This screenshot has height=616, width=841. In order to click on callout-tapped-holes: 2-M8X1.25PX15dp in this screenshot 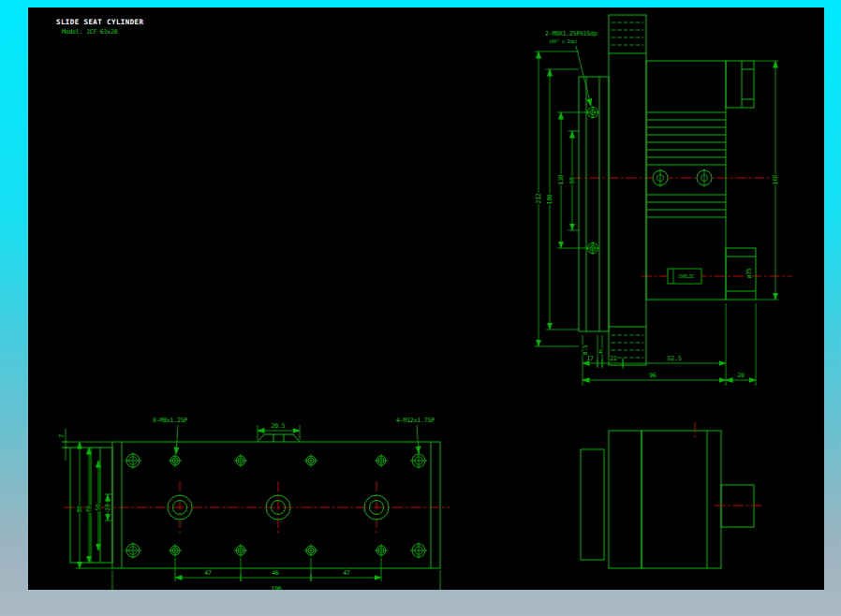, I will do `click(571, 34)`.